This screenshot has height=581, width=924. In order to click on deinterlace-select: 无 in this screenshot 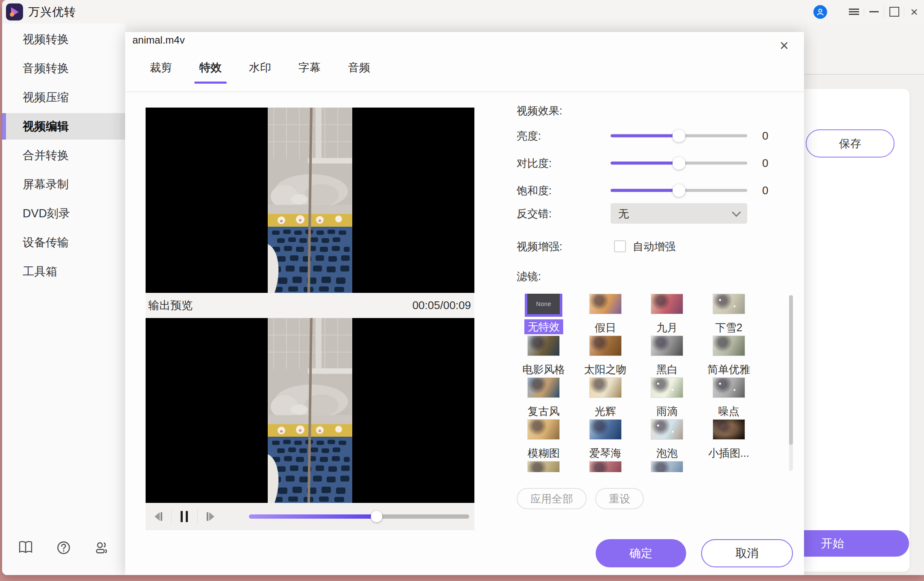, I will do `click(679, 213)`.